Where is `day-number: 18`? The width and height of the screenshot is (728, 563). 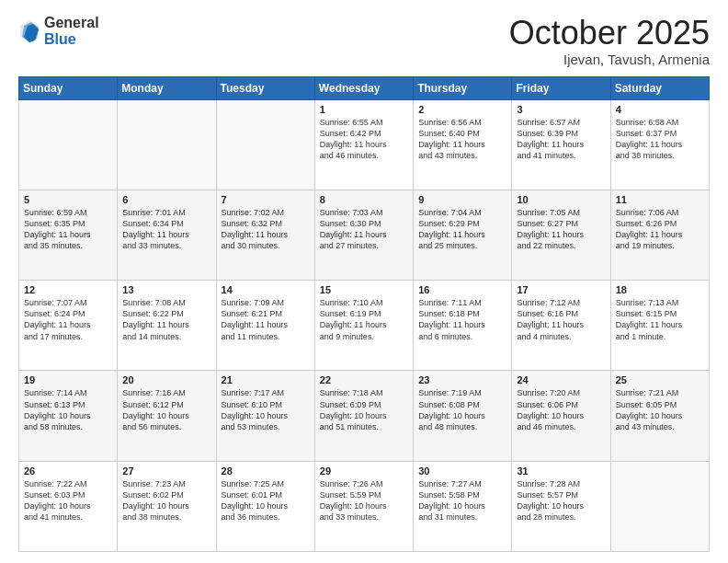
day-number: 18 is located at coordinates (660, 290).